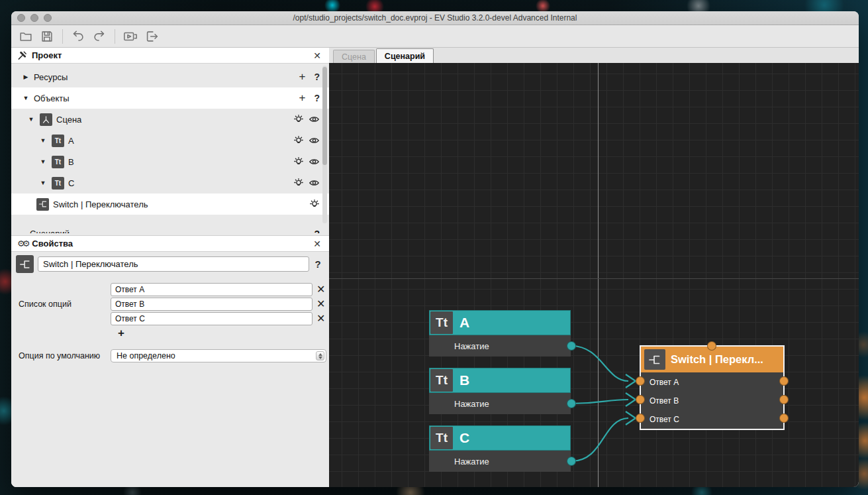 This screenshot has height=495, width=868. I want to click on add-object-button: +, so click(303, 98).